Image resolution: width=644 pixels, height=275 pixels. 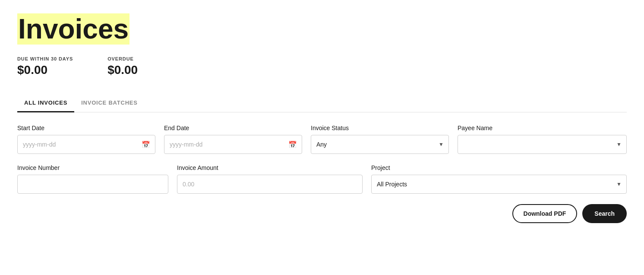 What do you see at coordinates (86, 128) in the screenshot?
I see `start-date-label: Start Date` at bounding box center [86, 128].